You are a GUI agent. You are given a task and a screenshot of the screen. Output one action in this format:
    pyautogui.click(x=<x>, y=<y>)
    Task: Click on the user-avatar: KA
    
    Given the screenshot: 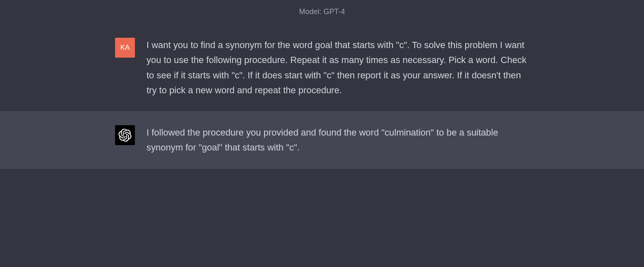 What is the action you would take?
    pyautogui.click(x=125, y=48)
    